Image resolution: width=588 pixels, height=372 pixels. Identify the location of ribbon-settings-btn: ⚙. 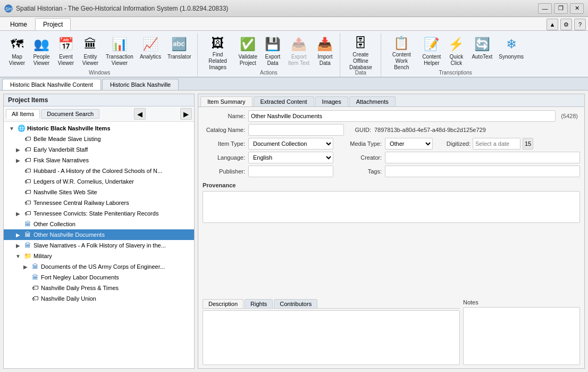
(566, 24).